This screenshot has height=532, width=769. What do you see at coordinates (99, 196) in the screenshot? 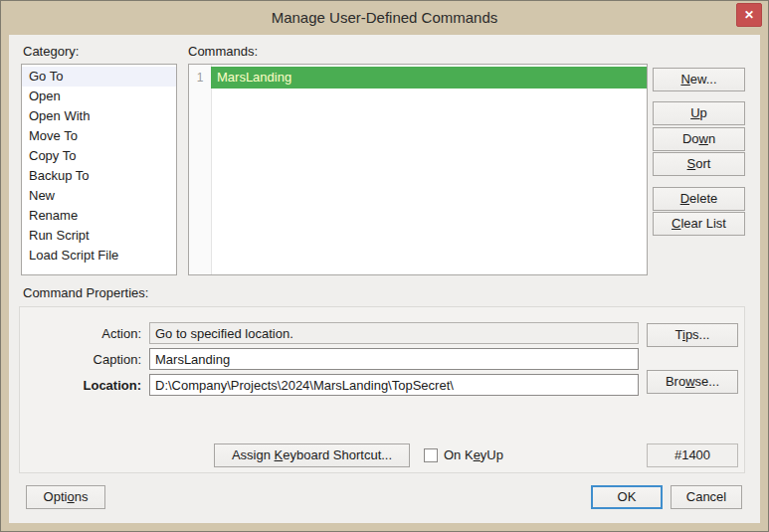
I see `category-item-new: New` at bounding box center [99, 196].